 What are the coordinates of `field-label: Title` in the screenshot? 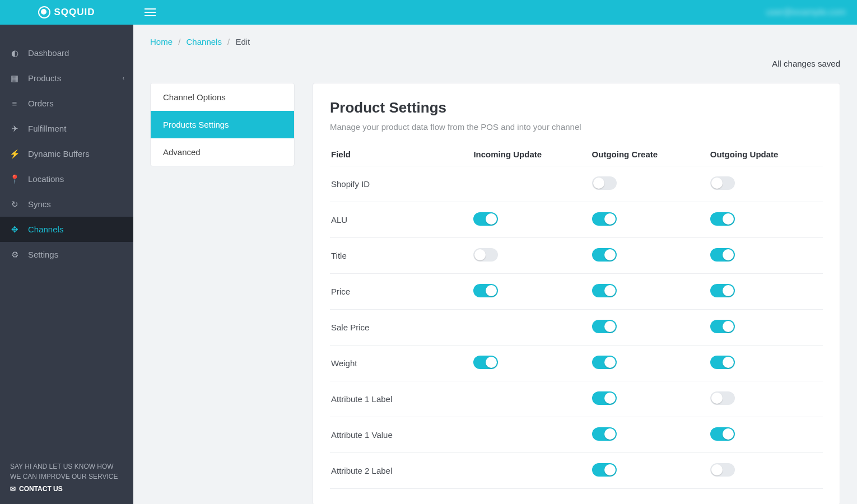 It's located at (399, 256).